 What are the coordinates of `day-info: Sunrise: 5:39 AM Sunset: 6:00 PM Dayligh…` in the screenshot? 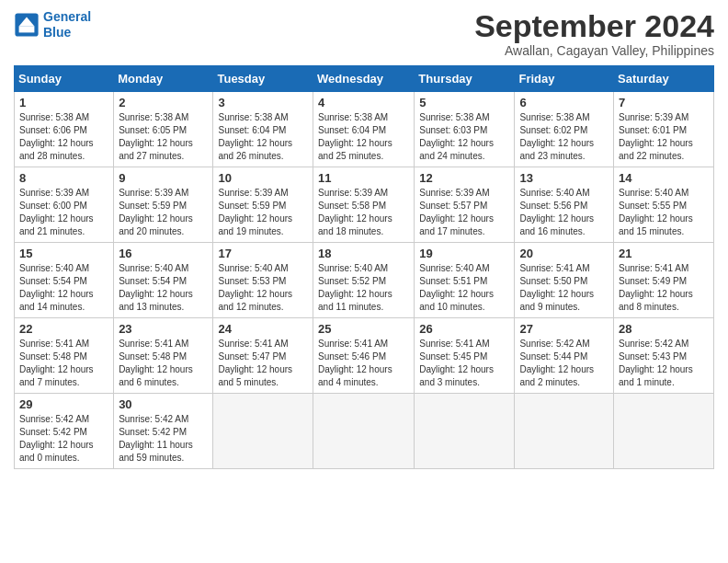 It's located at (64, 213).